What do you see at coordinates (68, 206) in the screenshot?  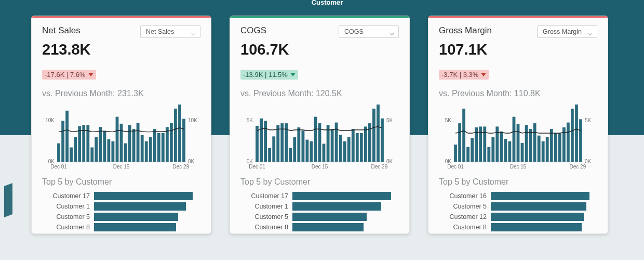 I see `top5-name: Customer 1` at bounding box center [68, 206].